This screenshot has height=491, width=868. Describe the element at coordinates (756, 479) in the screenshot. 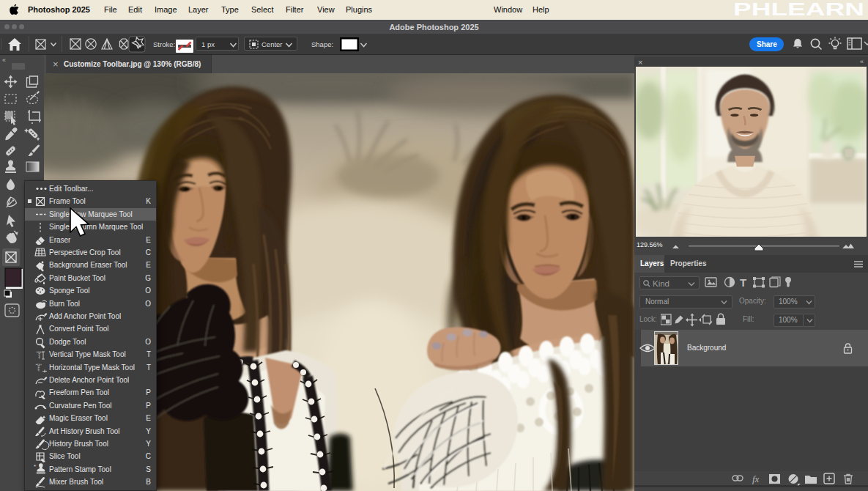

I see `svg-text: fx` at that location.